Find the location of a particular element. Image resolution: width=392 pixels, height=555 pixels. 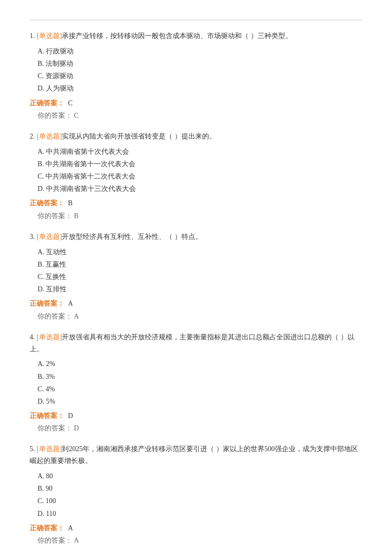

correct-value-2: B is located at coordinates (69, 203).